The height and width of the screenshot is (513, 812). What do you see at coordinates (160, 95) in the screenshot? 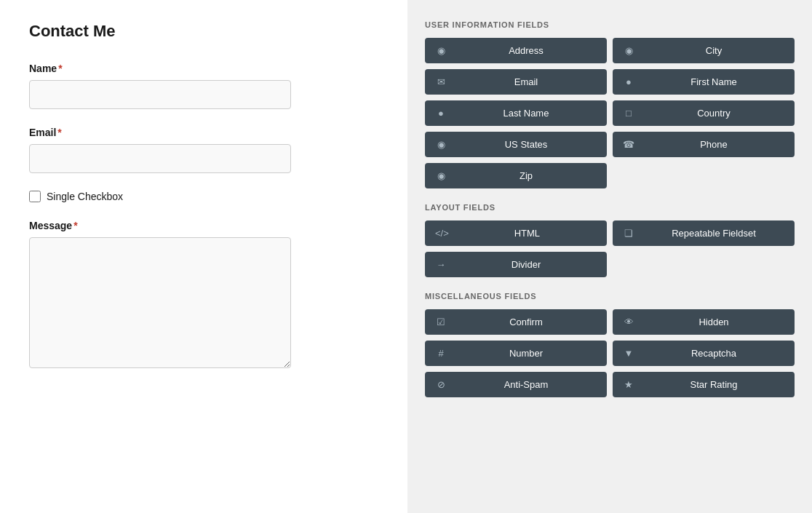
I see `name-input` at bounding box center [160, 95].